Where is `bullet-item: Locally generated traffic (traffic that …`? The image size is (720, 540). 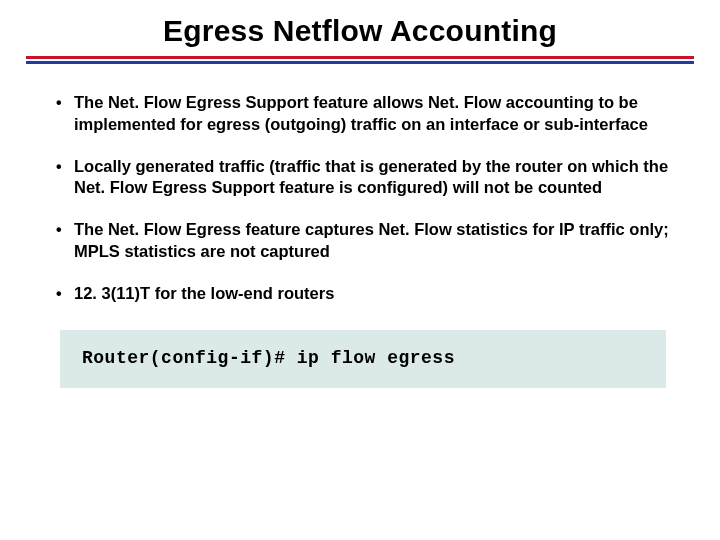 bullet-item: Locally generated traffic (traffic that … is located at coordinates (363, 178).